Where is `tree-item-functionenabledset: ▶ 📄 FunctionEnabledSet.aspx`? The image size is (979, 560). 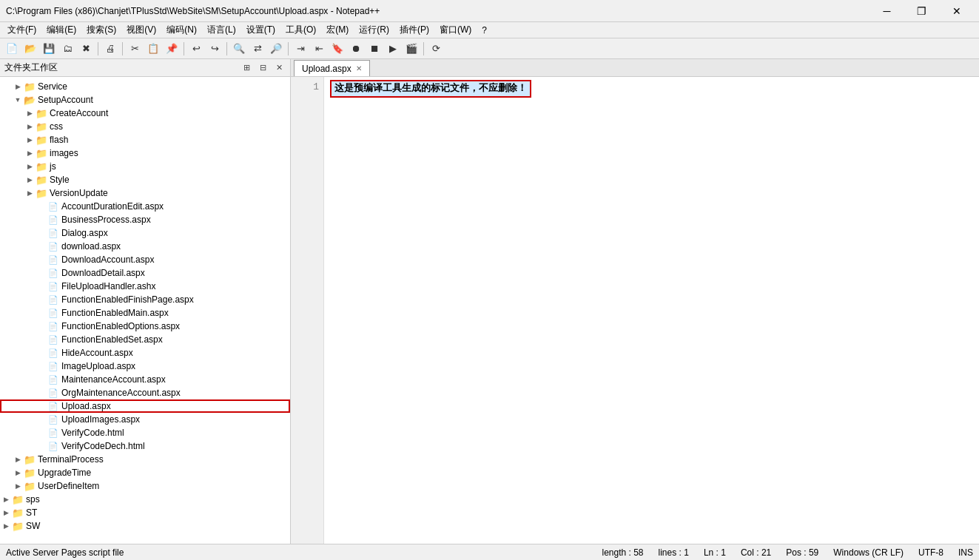 tree-item-functionenabledset: ▶ 📄 FunctionEnabledSet.aspx is located at coordinates (145, 340).